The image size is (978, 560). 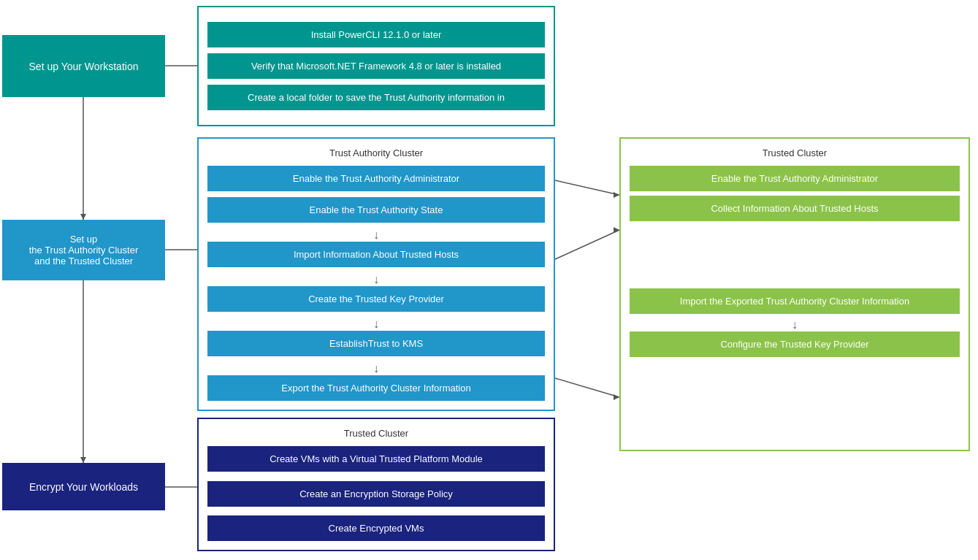 What do you see at coordinates (376, 324) in the screenshot?
I see `arrow-icon-3: ↓` at bounding box center [376, 324].